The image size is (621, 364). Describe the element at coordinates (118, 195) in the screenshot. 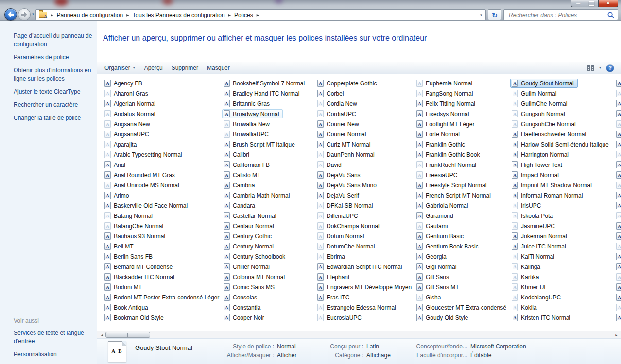

I see `font-item: AArimo` at that location.